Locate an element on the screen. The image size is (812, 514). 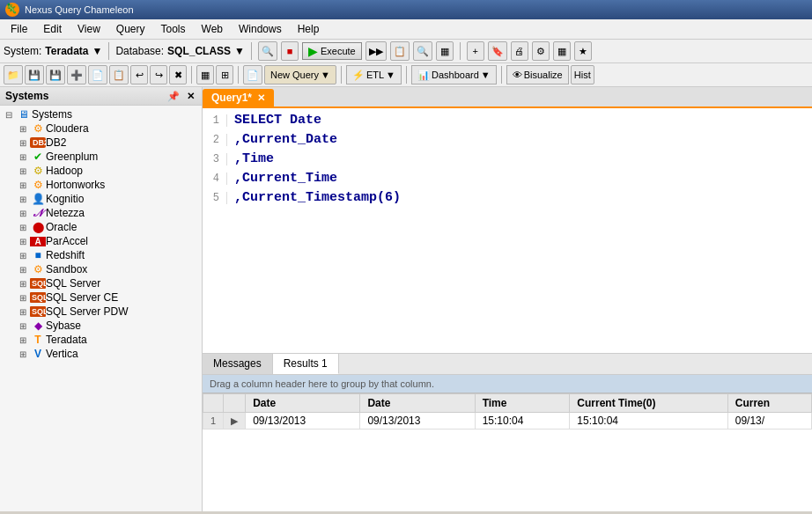
tree-label-sqlserver: SQL Server is located at coordinates (73, 283).